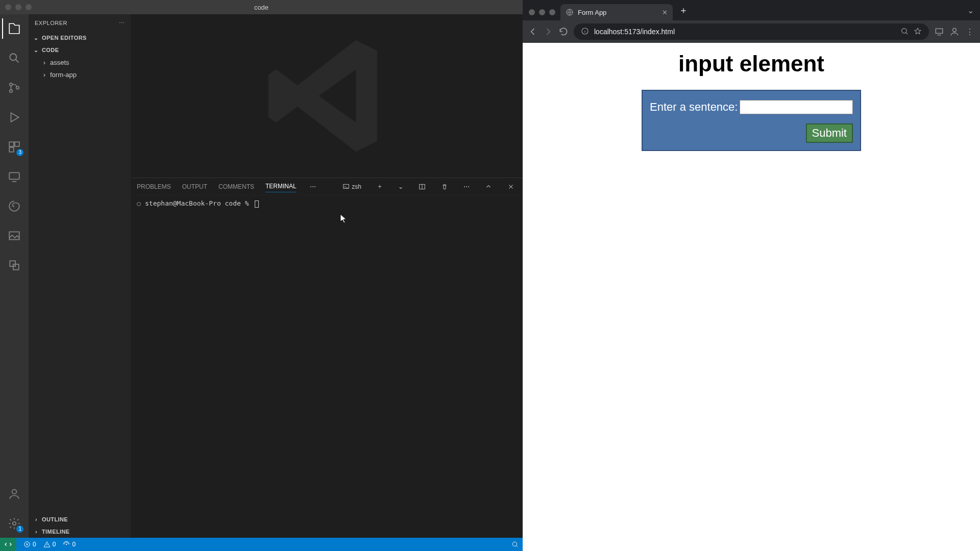 The image size is (980, 551). I want to click on live-share-icon, so click(14, 265).